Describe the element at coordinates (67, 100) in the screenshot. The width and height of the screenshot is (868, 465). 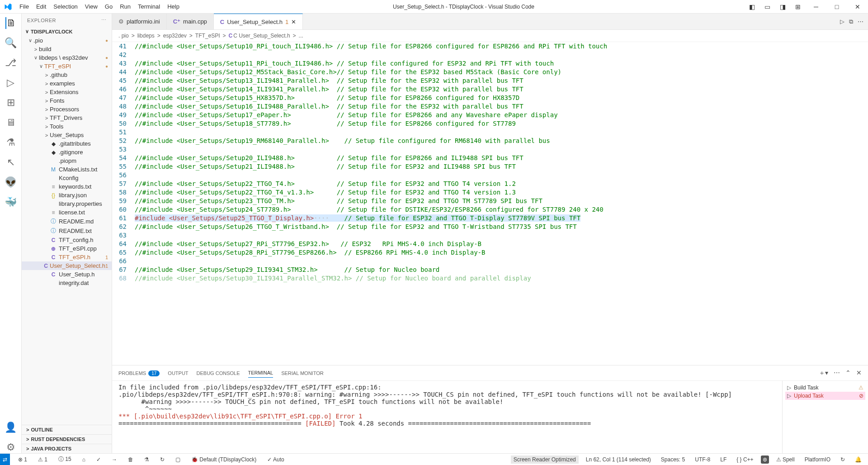
I see `tree-item: >Fonts` at that location.